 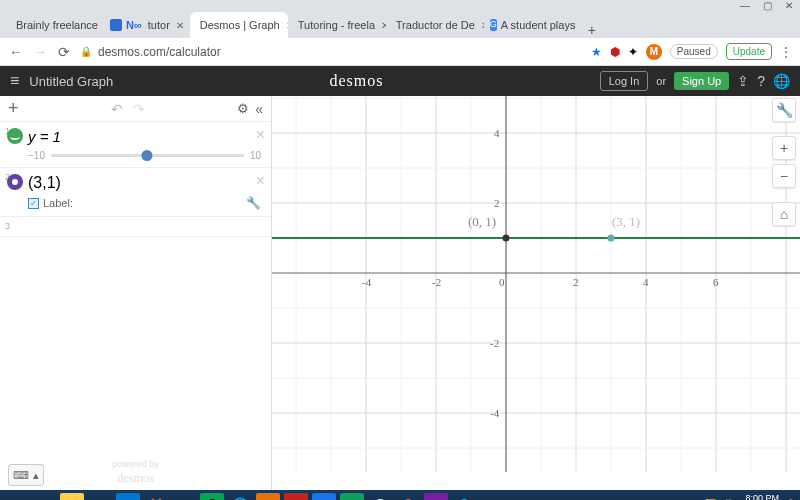 What do you see at coordinates (336, 25) in the screenshot?
I see `tab-label: Tutoring - freela` at bounding box center [336, 25].